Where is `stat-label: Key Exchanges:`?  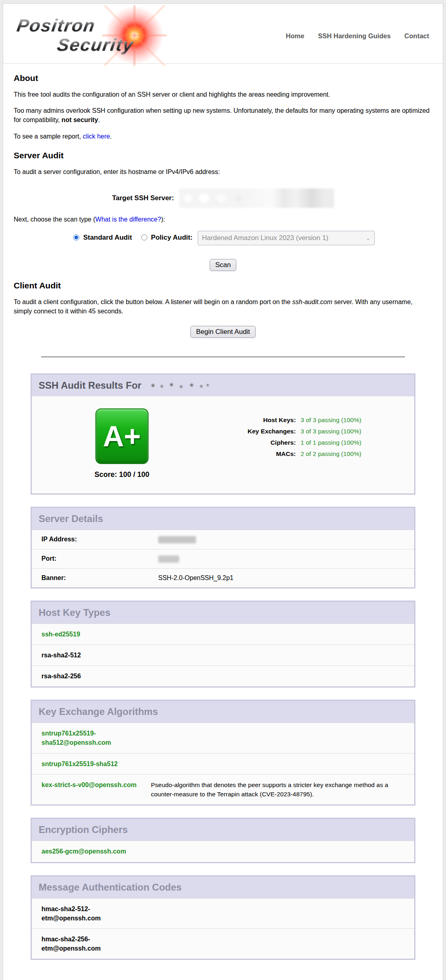 stat-label: Key Exchanges: is located at coordinates (252, 431).